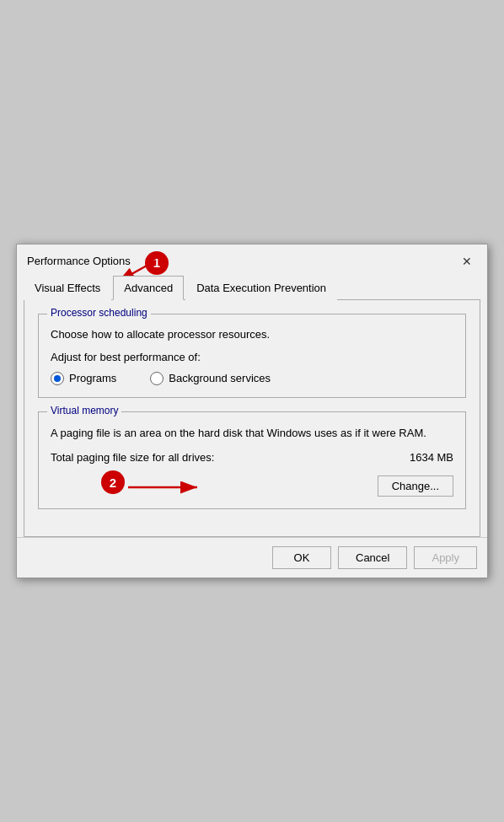 The height and width of the screenshot is (822, 504). I want to click on virtual-memory-section: Virtual memory A paging file is an area …, so click(252, 460).